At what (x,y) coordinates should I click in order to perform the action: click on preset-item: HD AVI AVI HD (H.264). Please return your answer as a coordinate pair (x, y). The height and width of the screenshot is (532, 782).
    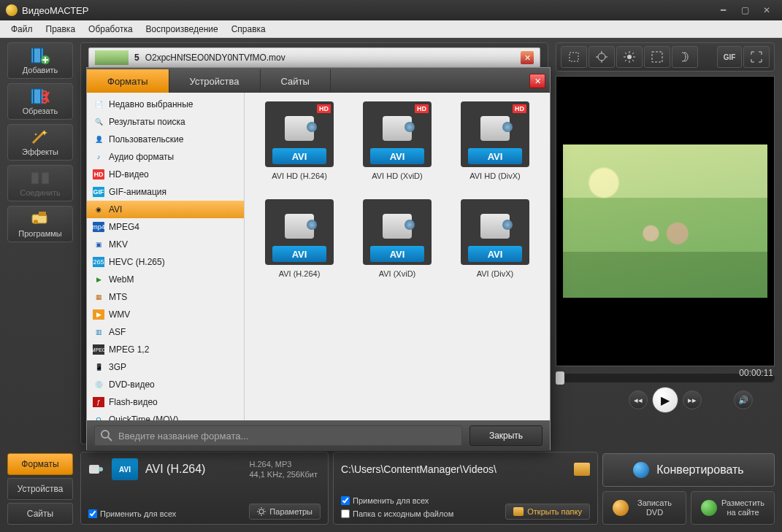
    Looking at the image, I should click on (299, 148).